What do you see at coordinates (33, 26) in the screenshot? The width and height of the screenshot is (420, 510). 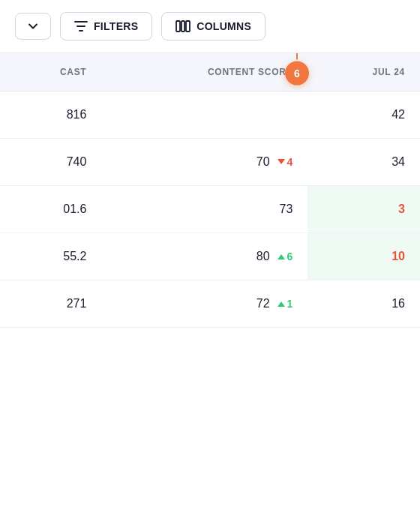 I see `chevron-down-icon` at bounding box center [33, 26].